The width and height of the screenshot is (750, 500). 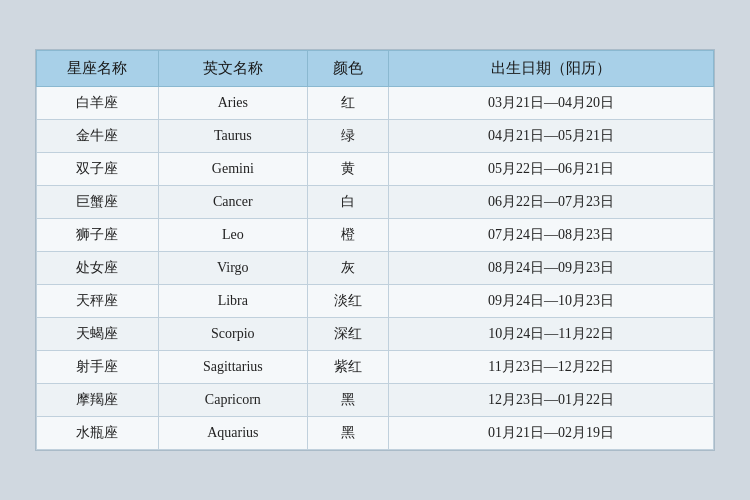 I want to click on cell-date: 12月23日—01月22日, so click(x=552, y=400).